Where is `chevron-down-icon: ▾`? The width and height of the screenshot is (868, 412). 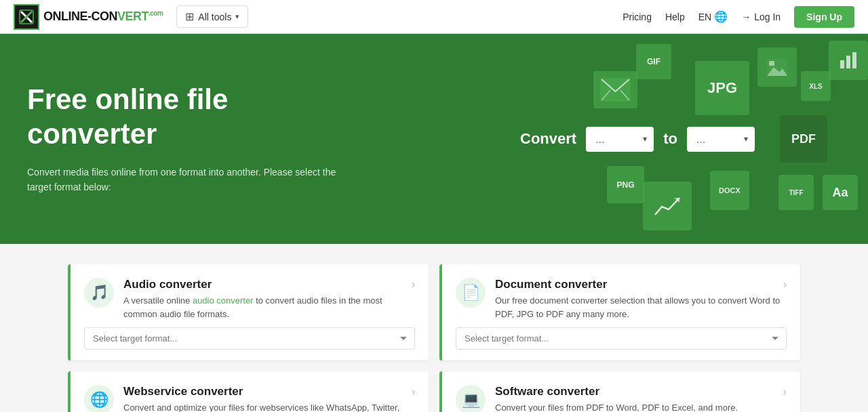 chevron-down-icon: ▾ is located at coordinates (237, 16).